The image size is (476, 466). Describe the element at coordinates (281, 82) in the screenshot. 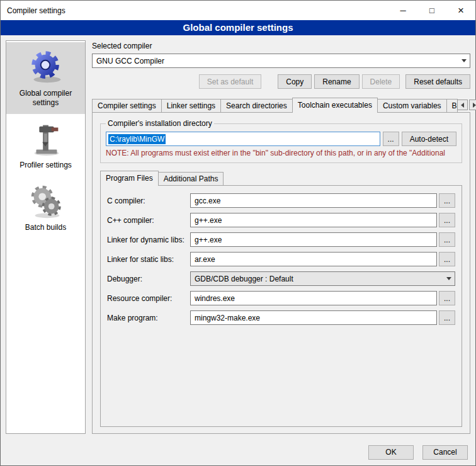

I see `compiler-actions: Set as default Copy Rename Delete Reset …` at that location.